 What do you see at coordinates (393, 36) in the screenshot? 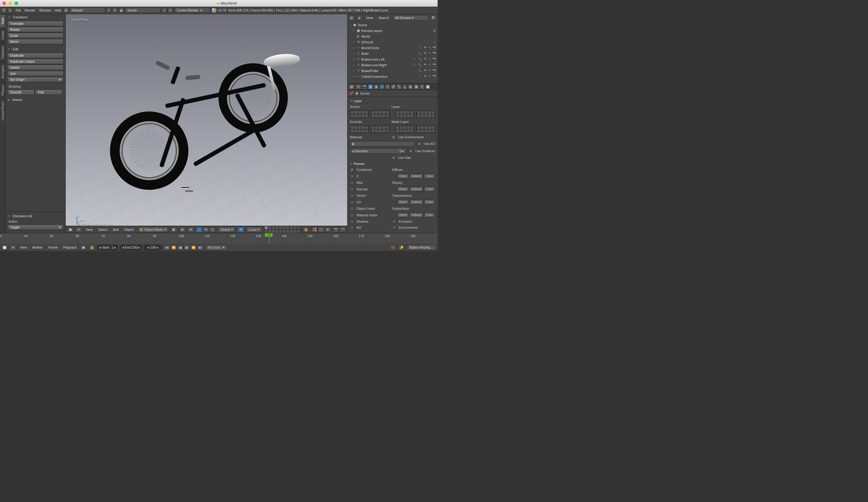
I see `outliner-row: ◐ World` at bounding box center [393, 36].